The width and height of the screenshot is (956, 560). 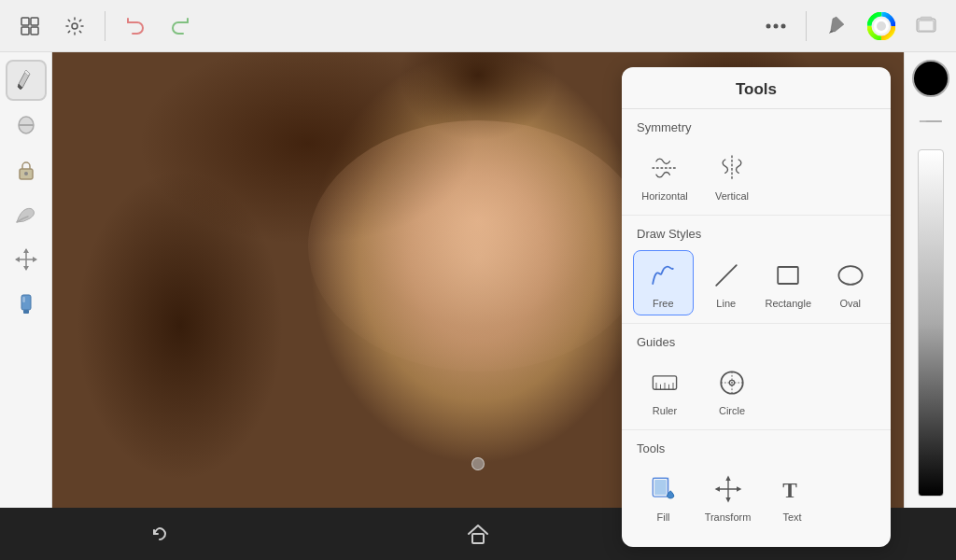 I want to click on rectangle-label: Rectangle, so click(x=788, y=303).